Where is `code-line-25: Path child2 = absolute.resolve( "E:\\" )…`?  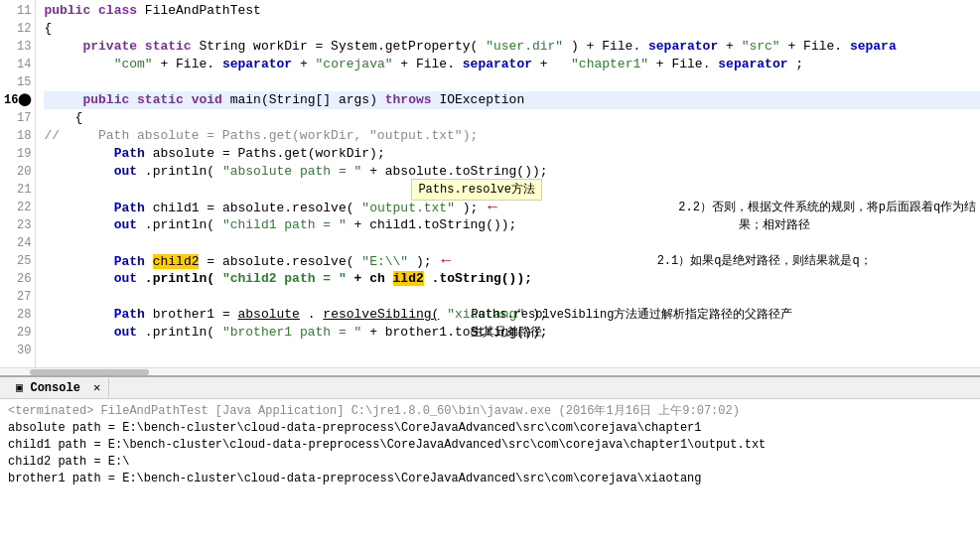
code-line-25: Path child2 = absolute.resolve( "E:\\" )… is located at coordinates (512, 261).